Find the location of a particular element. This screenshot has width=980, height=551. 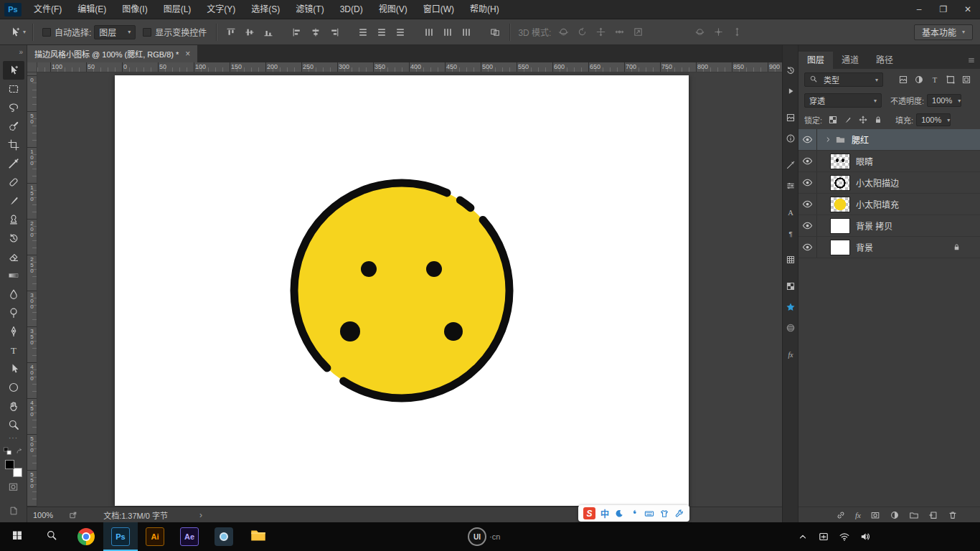

crop-tool is located at coordinates (14, 145).